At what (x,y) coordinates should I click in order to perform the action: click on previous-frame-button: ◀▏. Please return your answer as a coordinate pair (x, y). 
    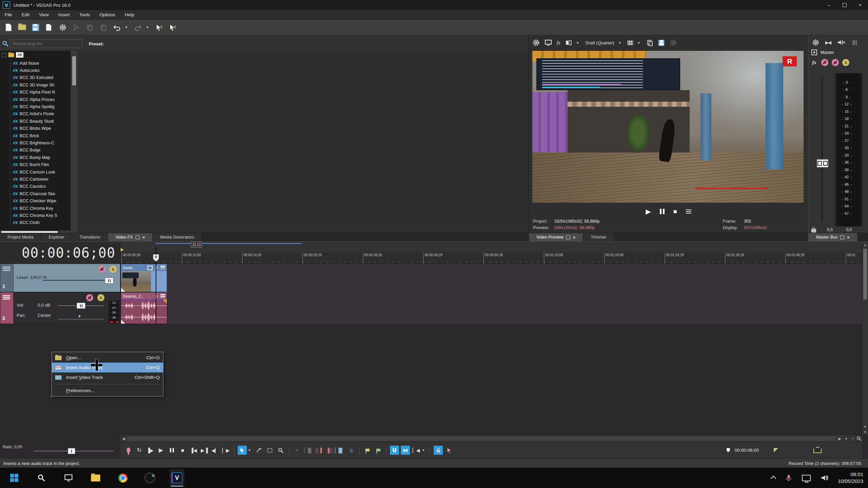
    Looking at the image, I should click on (215, 450).